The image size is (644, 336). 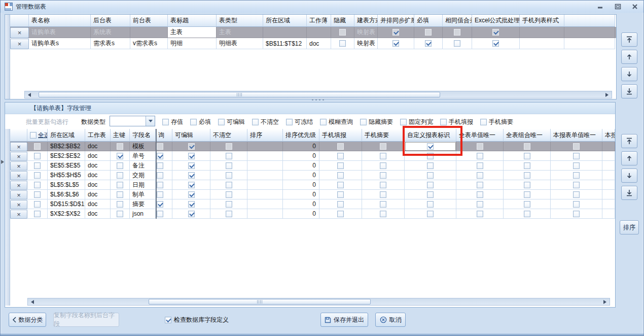 I want to click on delete-row-button: ×, so click(x=19, y=44).